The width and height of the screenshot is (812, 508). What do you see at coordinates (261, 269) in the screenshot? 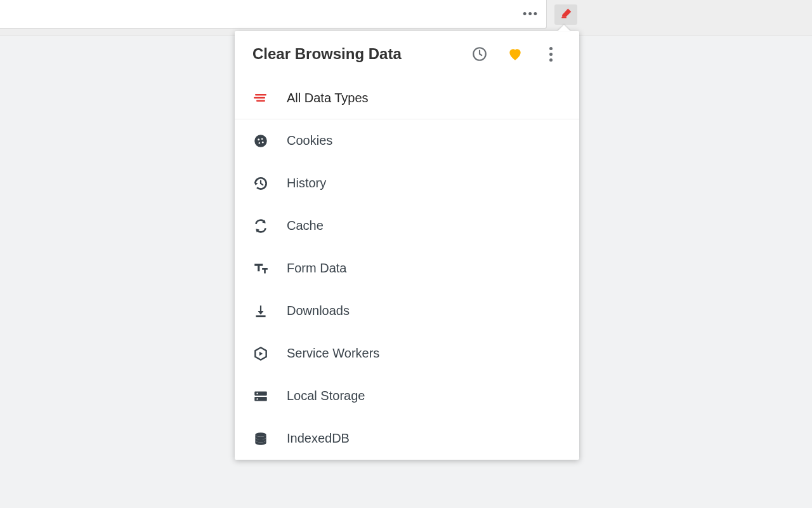
I see `text-icon` at bounding box center [261, 269].